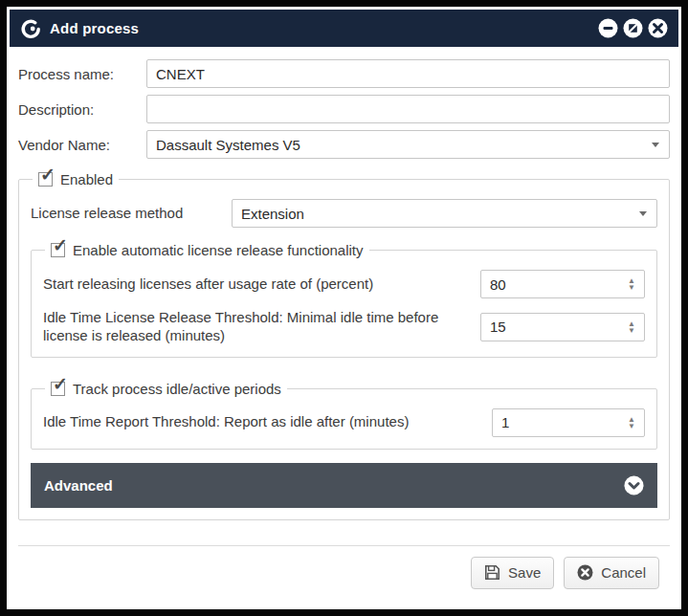 The height and width of the screenshot is (616, 688). Describe the element at coordinates (611, 573) in the screenshot. I see `cancel-button: Cancel` at that location.